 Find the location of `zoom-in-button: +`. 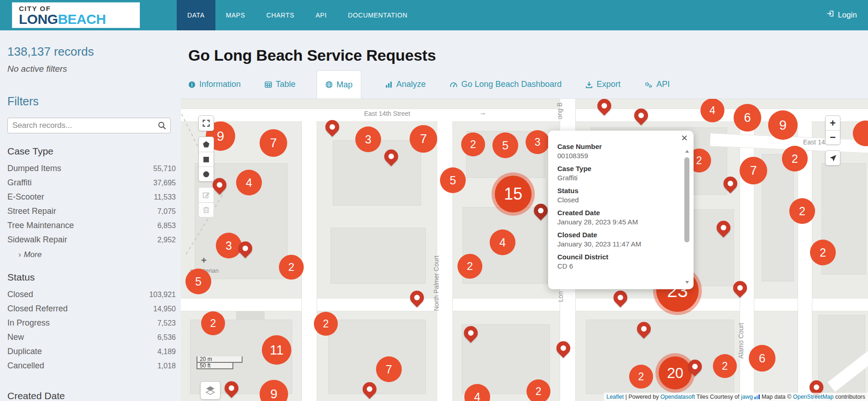

zoom-in-button: + is located at coordinates (833, 123).